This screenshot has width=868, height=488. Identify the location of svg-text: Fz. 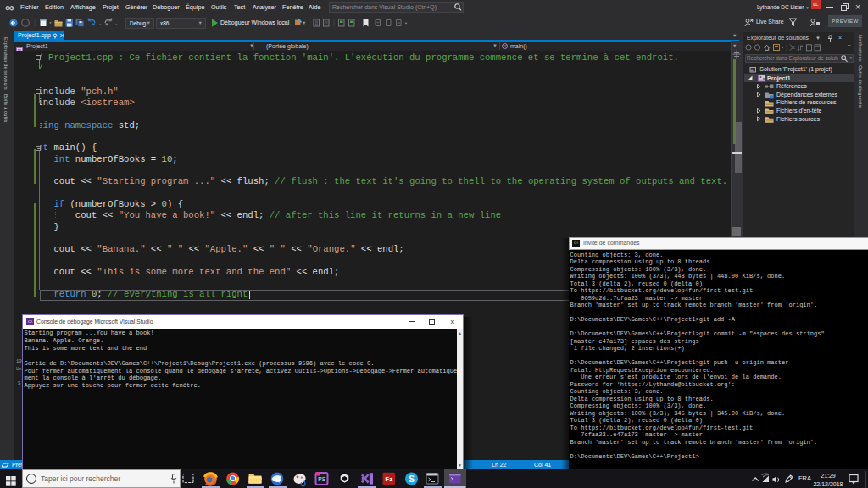
(388, 480).